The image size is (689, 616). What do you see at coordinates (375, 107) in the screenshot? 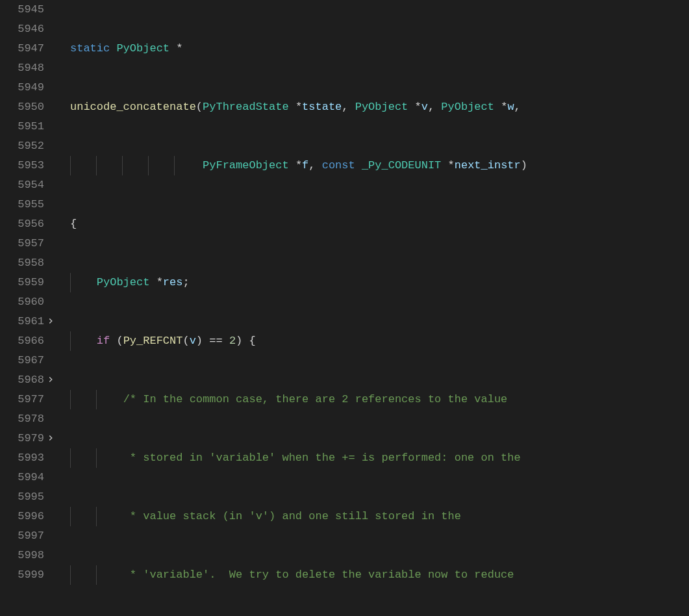
I see `code-line: unicode_concatenate(PyThreadState *tstat…` at bounding box center [375, 107].